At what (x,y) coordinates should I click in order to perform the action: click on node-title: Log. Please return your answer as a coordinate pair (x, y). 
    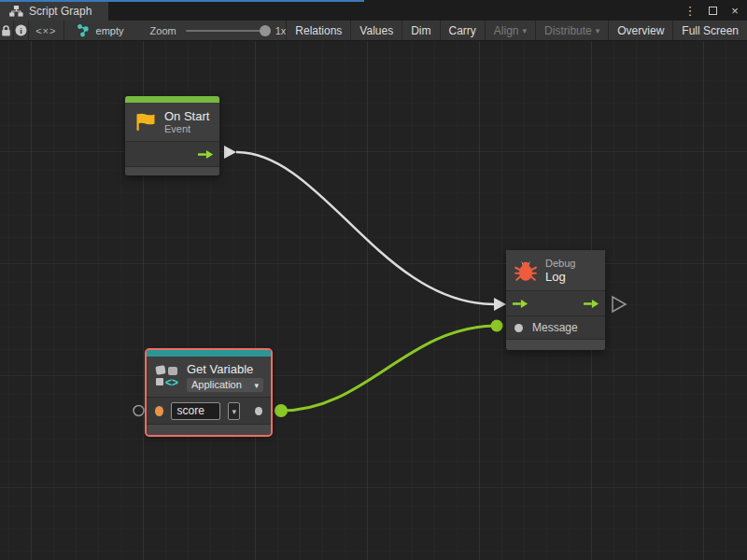
    Looking at the image, I should click on (560, 276).